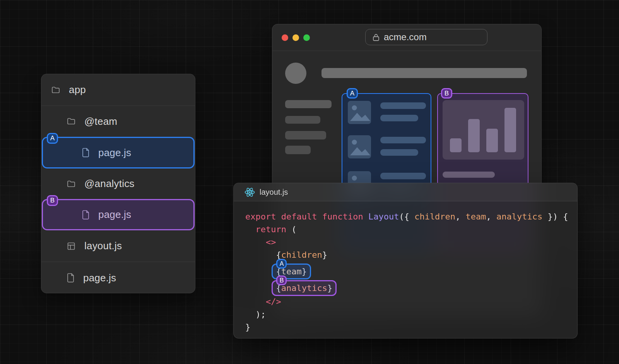  I want to click on editor-filename: layout.js, so click(274, 192).